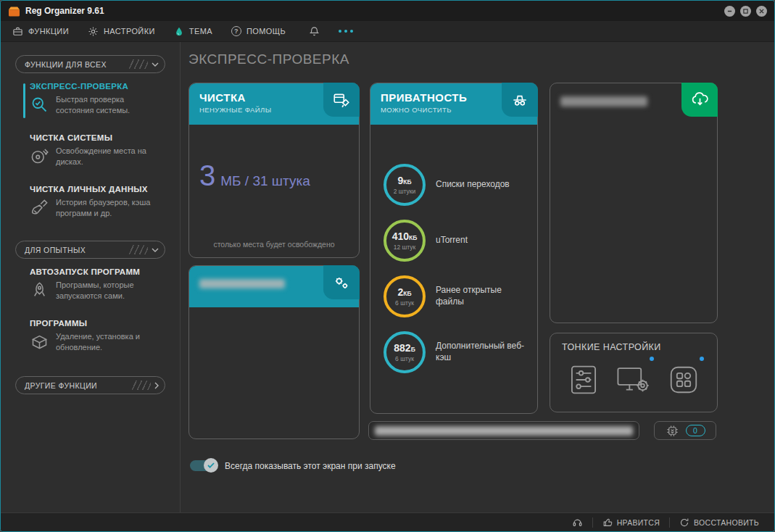 Image resolution: width=775 pixels, height=532 pixels. Describe the element at coordinates (405, 191) in the screenshot. I see `stat-count: 2 штуки` at that location.